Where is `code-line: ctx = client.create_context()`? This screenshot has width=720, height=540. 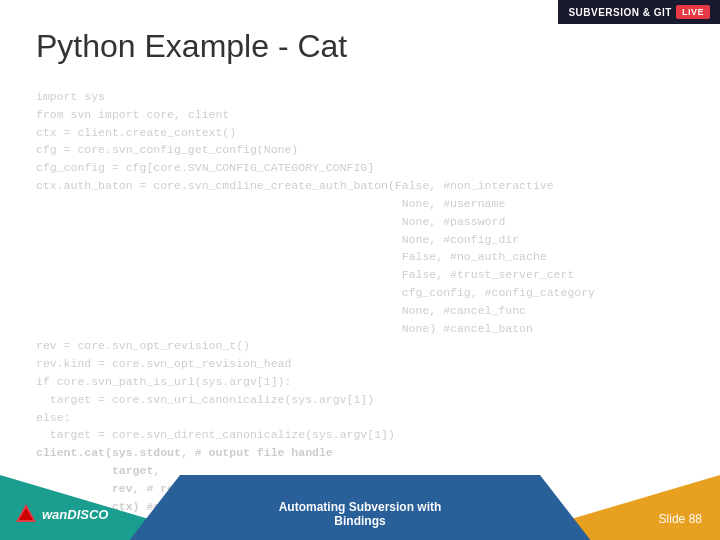
code-line: ctx = client.create_context() is located at coordinates (360, 133).